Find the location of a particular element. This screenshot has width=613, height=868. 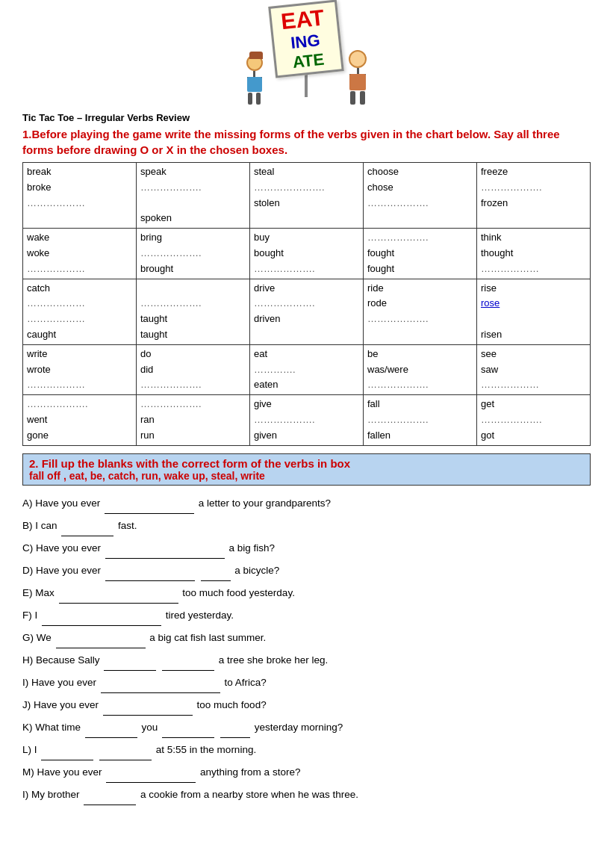

section2-title: 2. Fill up the blanks with the correct f… is located at coordinates (306, 463).